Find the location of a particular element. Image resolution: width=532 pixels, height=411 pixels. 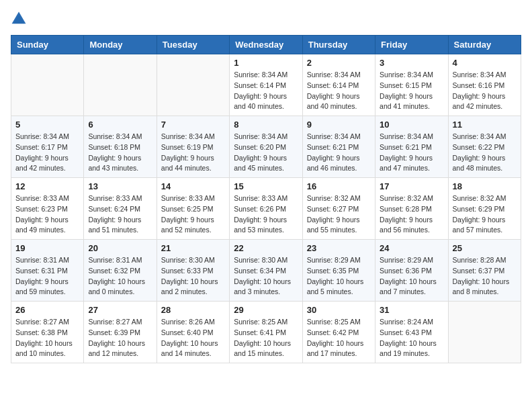

calendar-cell: 11Sunrise: 8:34 AMSunset: 6:22 PMDayligh… is located at coordinates (484, 147).